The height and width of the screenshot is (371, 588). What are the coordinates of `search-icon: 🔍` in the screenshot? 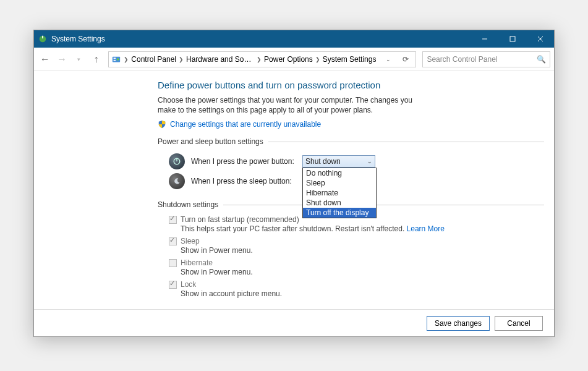 It's located at (542, 59).